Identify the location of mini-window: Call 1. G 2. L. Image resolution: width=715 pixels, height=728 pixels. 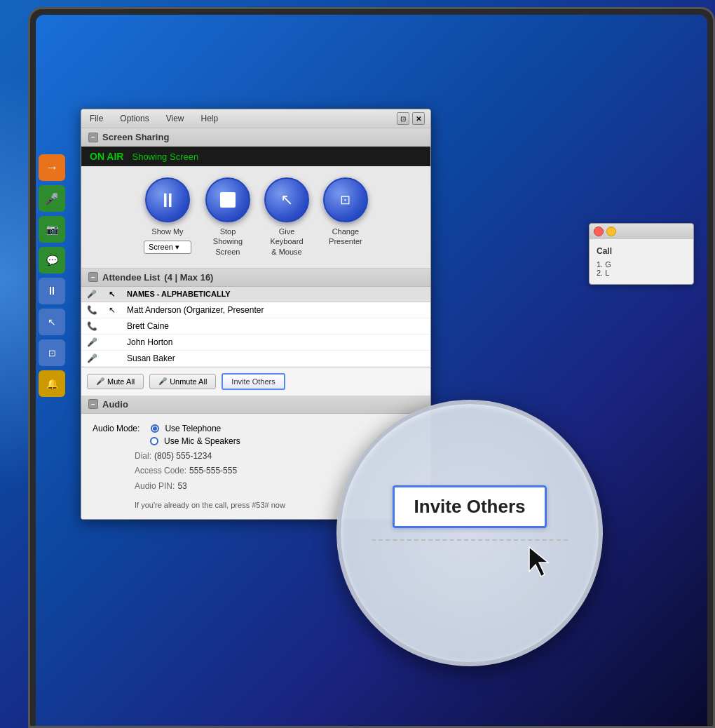
(641, 254).